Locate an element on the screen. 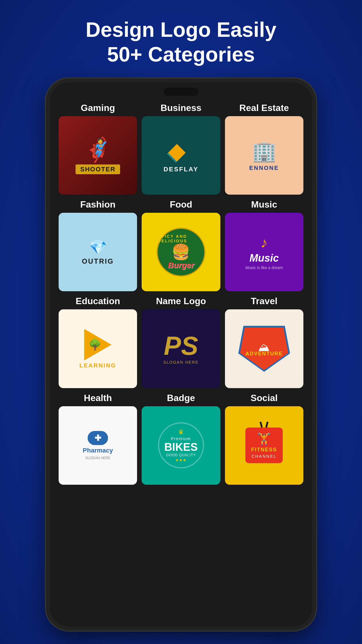 The height and width of the screenshot is (644, 362). category-social: Social 🏋 FITNESS CHANNEL is located at coordinates (264, 439).